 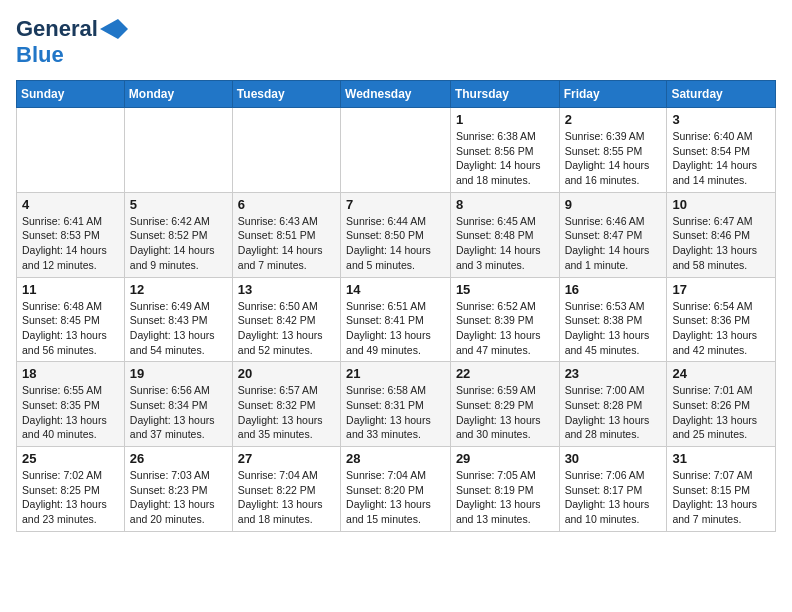 I want to click on calendar-cell: 27Sunrise: 7:04 AMSunset: 8:22 PMDayligh…, so click(x=286, y=490).